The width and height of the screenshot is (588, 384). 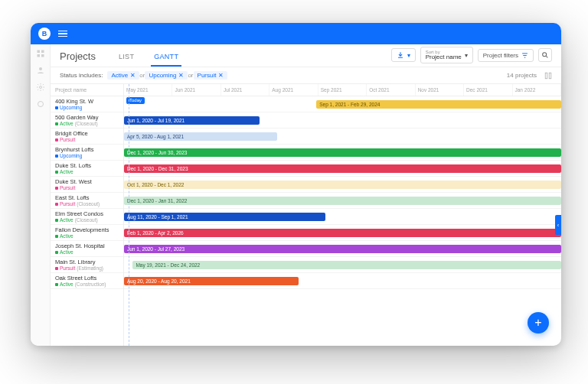 What do you see at coordinates (123, 75) in the screenshot?
I see `filter-chip-active: Active ✕` at bounding box center [123, 75].